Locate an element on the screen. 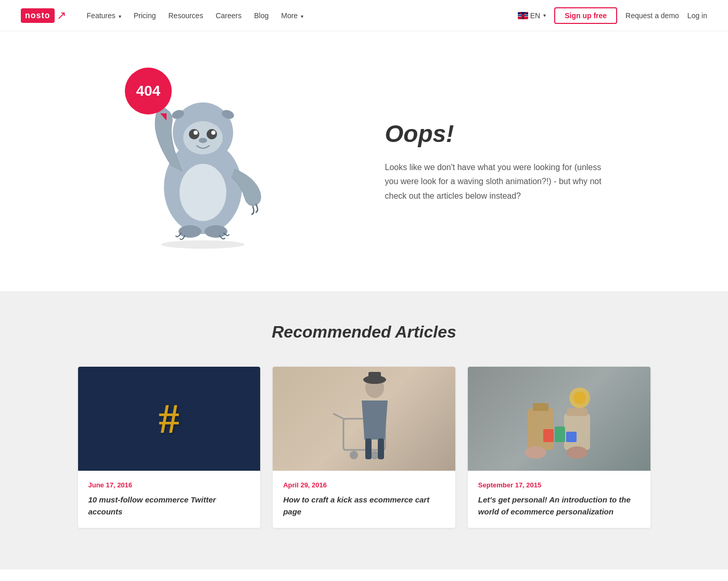 The height and width of the screenshot is (581, 728). hashtag-icon: # is located at coordinates (169, 419).